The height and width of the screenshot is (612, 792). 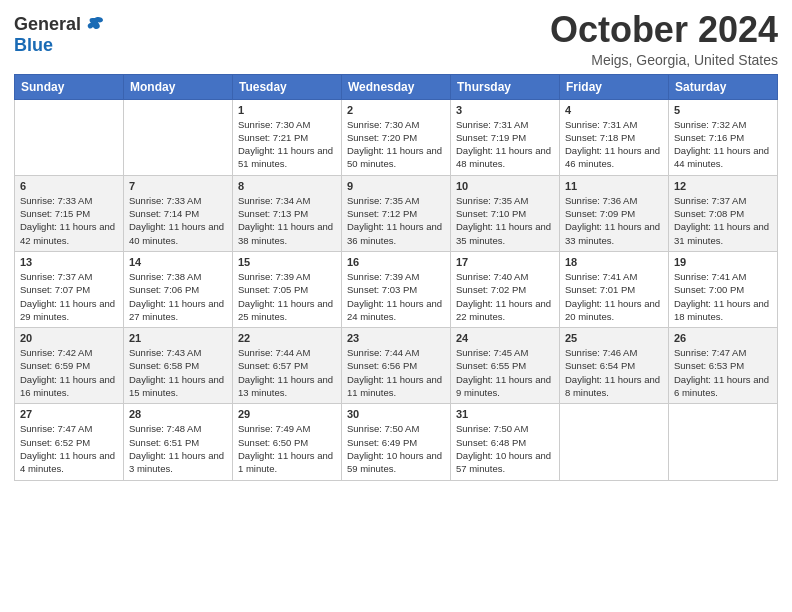 What do you see at coordinates (723, 262) in the screenshot?
I see `day-number: 19` at bounding box center [723, 262].